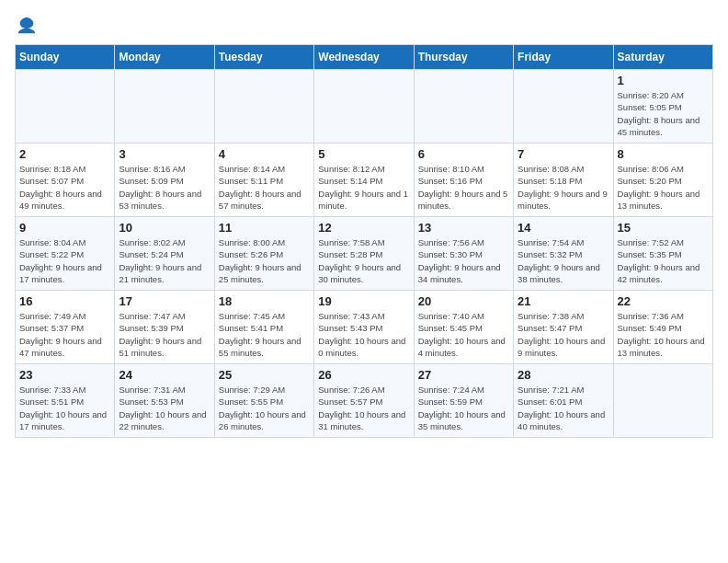 This screenshot has height=563, width=728. Describe the element at coordinates (165, 401) in the screenshot. I see `day-cell: 24Sunrise: 7:31 AM Sunset: 5:53 PM Dayli…` at that location.